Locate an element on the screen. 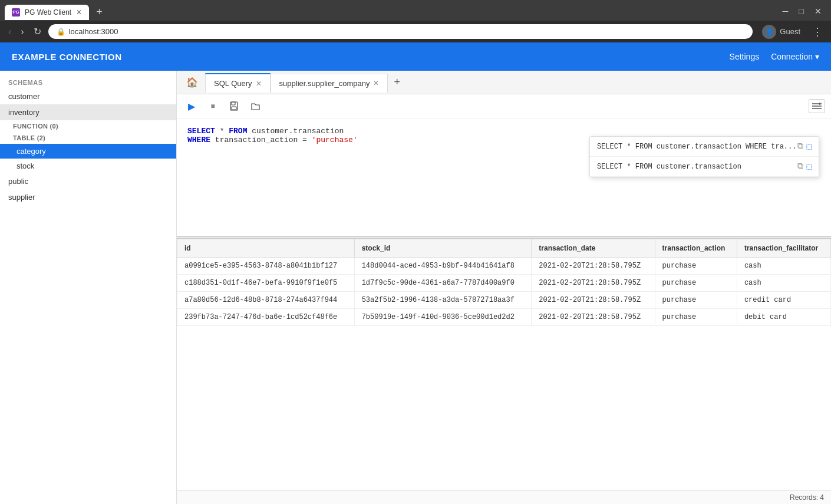  autocomplete-dropdown: SELECT * FROM customer.transaction WHERE… is located at coordinates (704, 157).